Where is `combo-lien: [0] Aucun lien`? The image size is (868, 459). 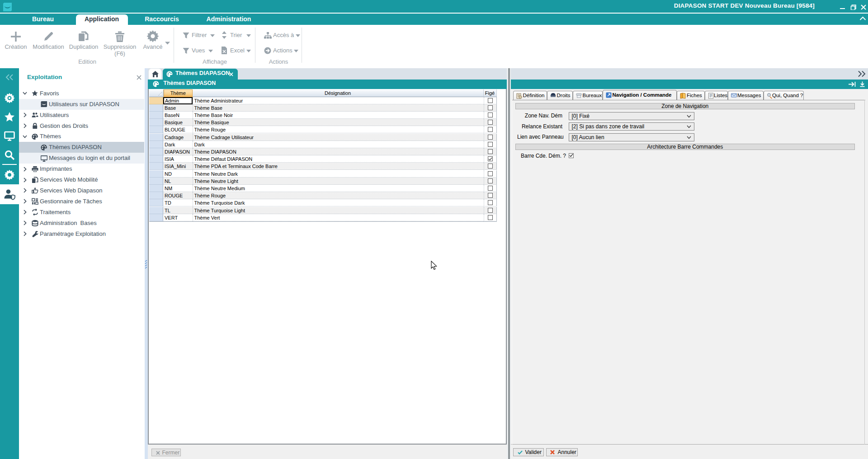 combo-lien: [0] Aucun lien is located at coordinates (632, 137).